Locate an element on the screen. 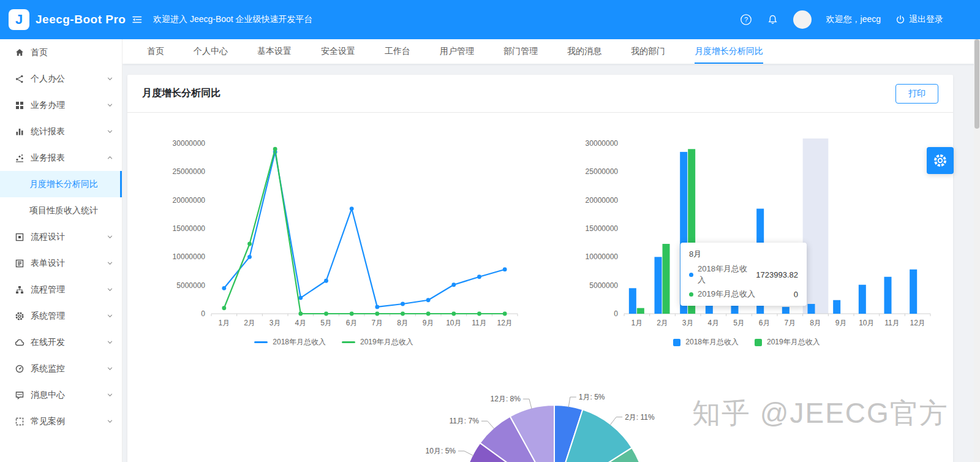  sidebar-item-label: 消息中心 is located at coordinates (48, 395).